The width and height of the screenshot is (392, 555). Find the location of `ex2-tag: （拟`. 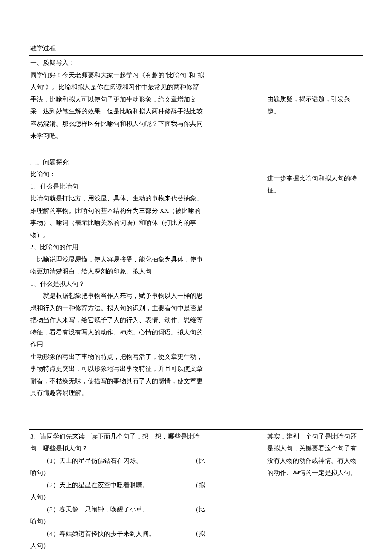

ex2-tag: （拟 is located at coordinates (199, 485).